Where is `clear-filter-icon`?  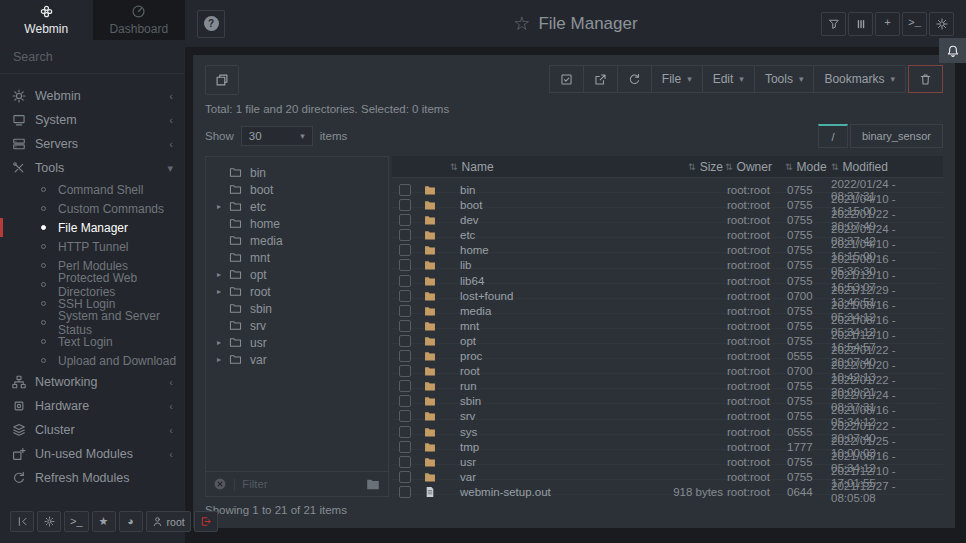
clear-filter-icon is located at coordinates (220, 484).